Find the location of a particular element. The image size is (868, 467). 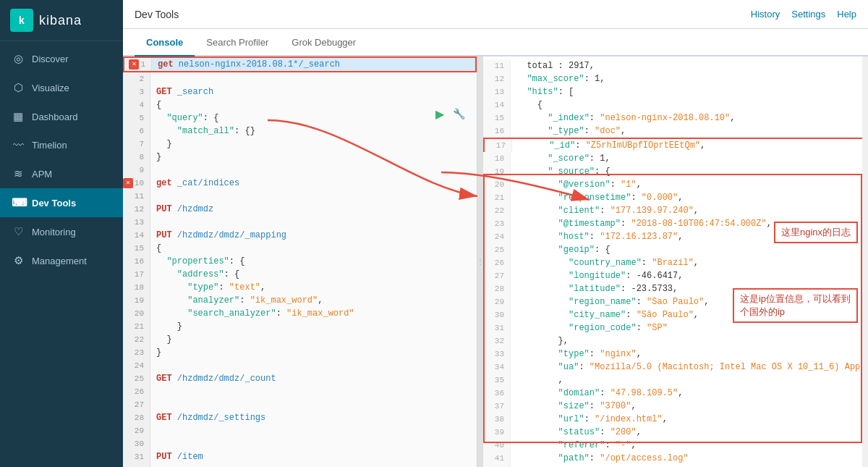

dashboard-icon: ▦ is located at coordinates (18, 117).